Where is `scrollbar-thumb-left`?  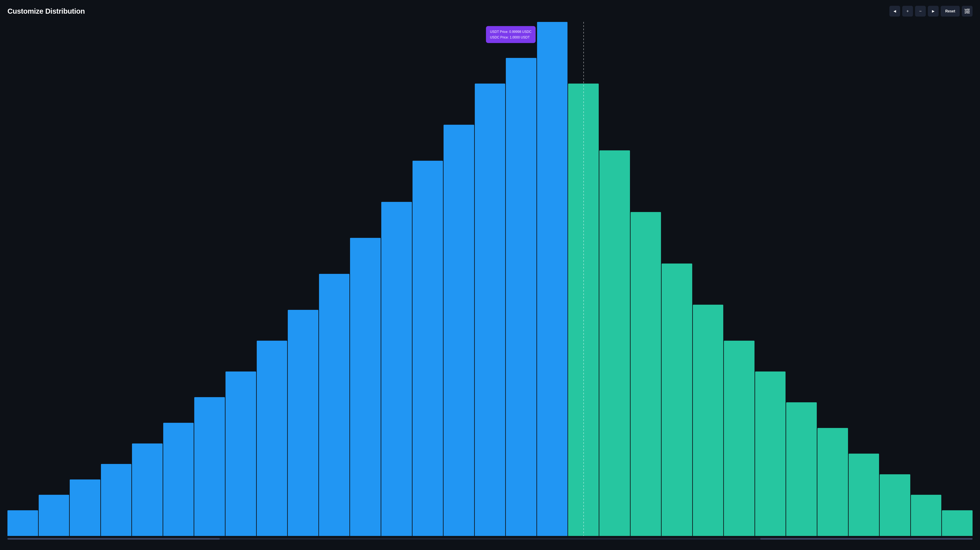 scrollbar-thumb-left is located at coordinates (114, 539).